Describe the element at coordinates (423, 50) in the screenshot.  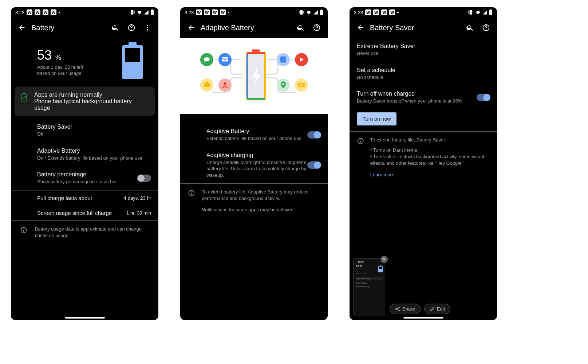
I see `extreme-saver-item: Extreme Battery Saver Never use` at that location.